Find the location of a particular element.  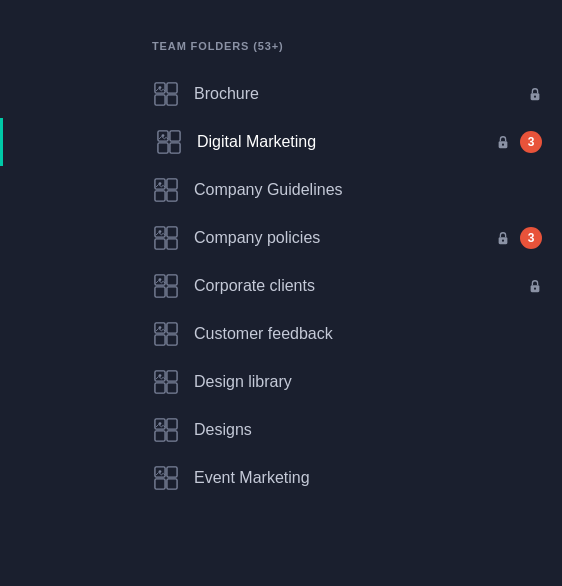

folder-item-digital-marketing: Digital Marketing 3 is located at coordinates (281, 142).